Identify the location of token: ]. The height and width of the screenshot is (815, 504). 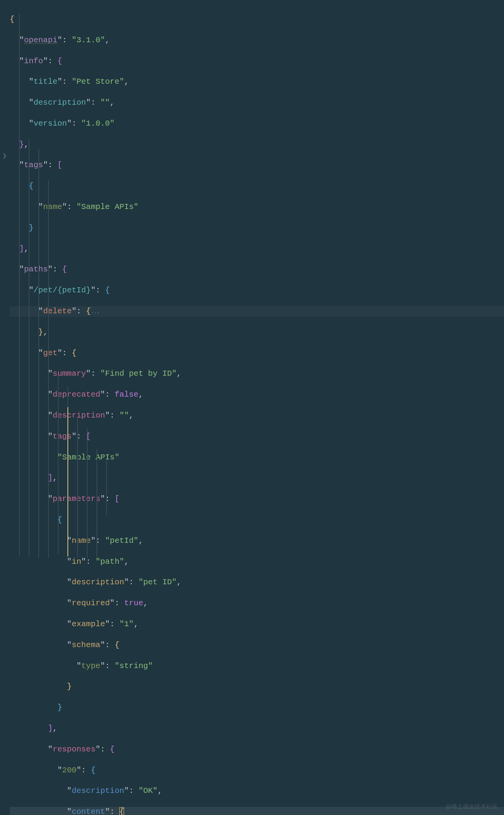
(50, 478).